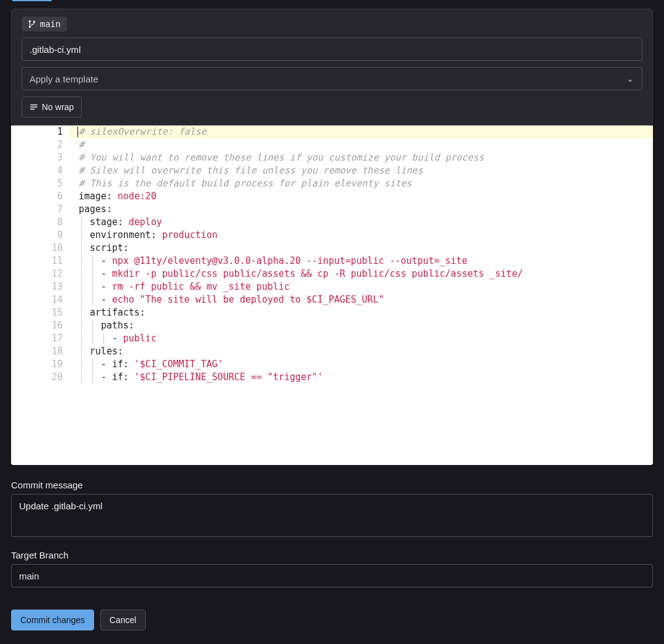  Describe the element at coordinates (332, 49) in the screenshot. I see `filename-input` at that location.